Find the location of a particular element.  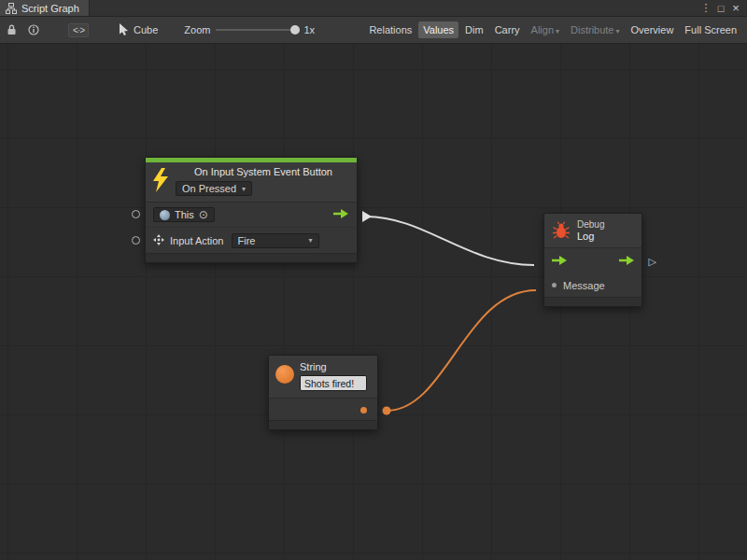

this-object-field: This ⊙ is located at coordinates (184, 215).